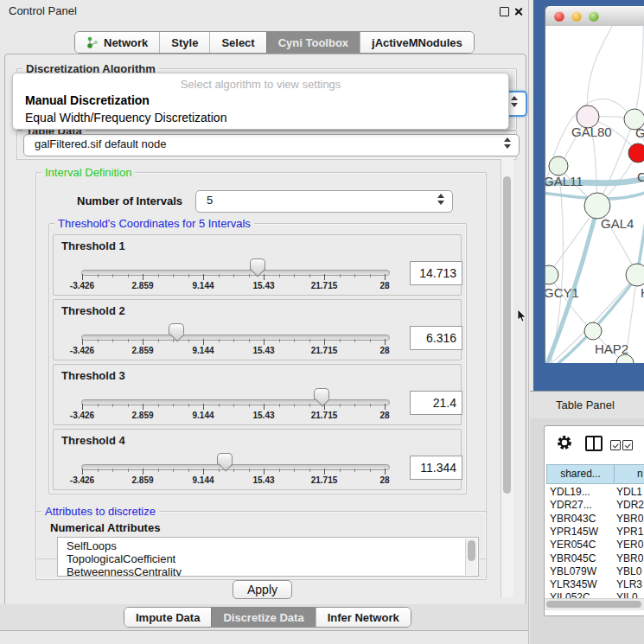 This screenshot has width=644, height=644. What do you see at coordinates (559, 16) in the screenshot?
I see `close-traffic-light` at bounding box center [559, 16].